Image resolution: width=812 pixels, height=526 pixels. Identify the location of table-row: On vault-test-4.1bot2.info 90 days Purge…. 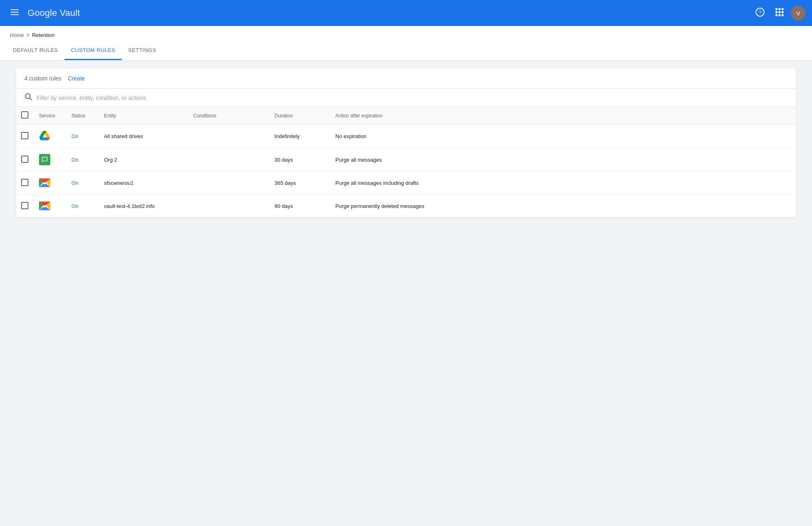
(406, 206).